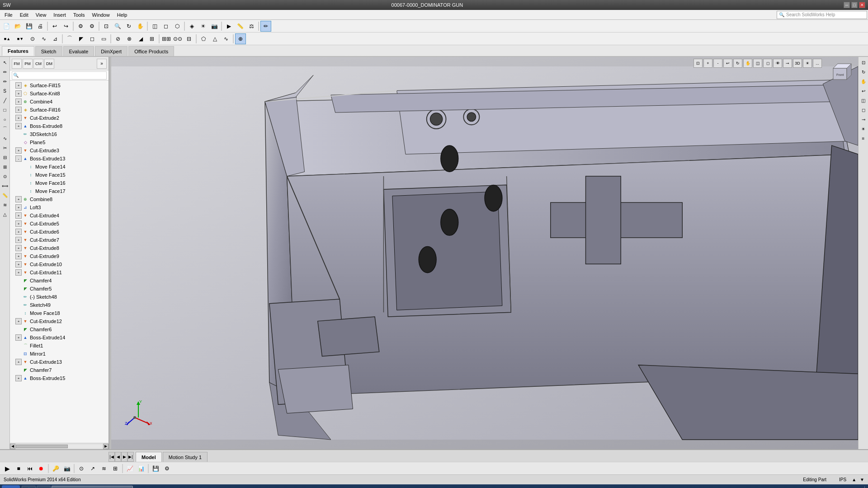  Describe the element at coordinates (33, 39) in the screenshot. I see `tb-revolve-boss: ⊙` at that location.